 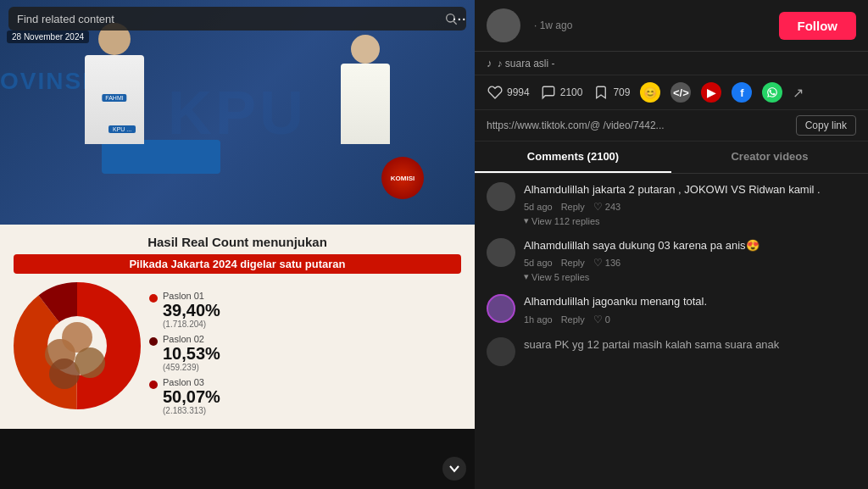 I want to click on sound-row: ♪ ♪ suara asli -, so click(x=671, y=64).